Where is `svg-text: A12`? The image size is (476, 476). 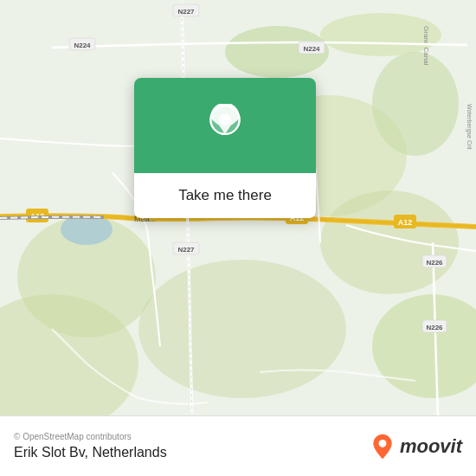
svg-text: A12 is located at coordinates (405, 222).